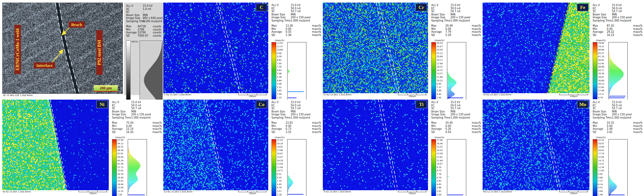  Describe the element at coordinates (216, 145) in the screenshot. I see `co-map-canvas` at that location.